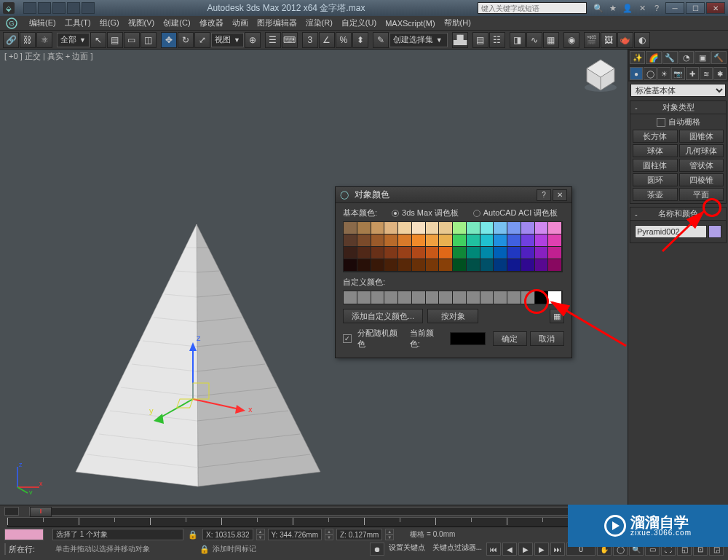 The image size is (728, 560). What do you see at coordinates (655, 136) in the screenshot?
I see `primitive-button: 长方体` at bounding box center [655, 136].